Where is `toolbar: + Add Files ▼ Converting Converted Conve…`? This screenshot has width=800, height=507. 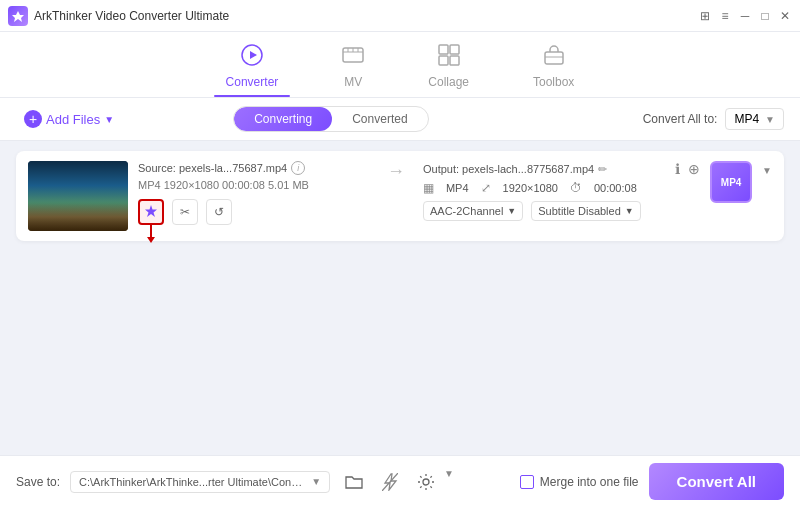
toolbar: + Add Files ▼ Converting Converted Conve… is located at coordinates (400, 120).